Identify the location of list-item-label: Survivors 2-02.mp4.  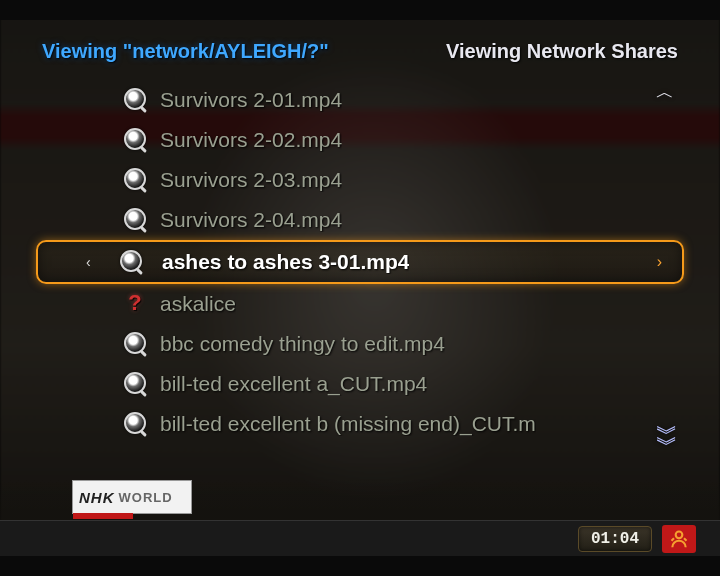
(238, 140).